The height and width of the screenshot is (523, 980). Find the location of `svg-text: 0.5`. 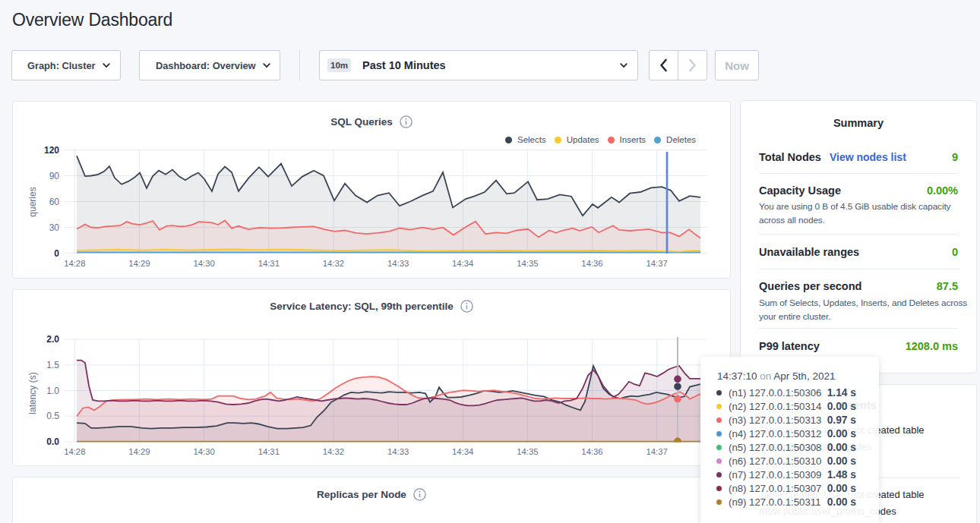

svg-text: 0.5 is located at coordinates (53, 416).